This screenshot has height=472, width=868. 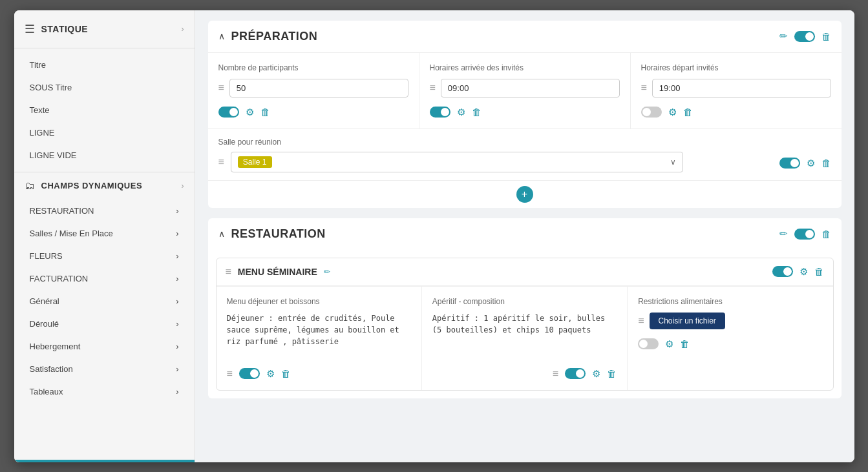 What do you see at coordinates (525, 302) in the screenshot?
I see `aperitif-label: Apéritif - composition` at bounding box center [525, 302].